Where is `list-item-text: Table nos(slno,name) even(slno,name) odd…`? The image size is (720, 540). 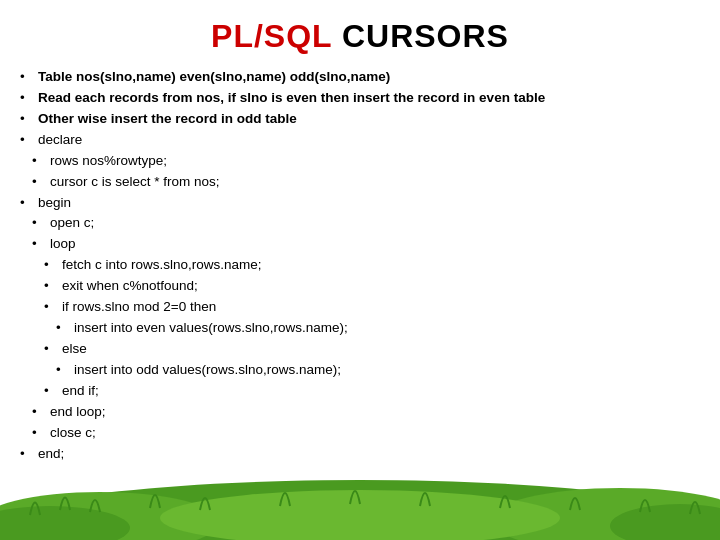
list-item-text: Table nos(slno,name) even(slno,name) odd… is located at coordinates (214, 78).